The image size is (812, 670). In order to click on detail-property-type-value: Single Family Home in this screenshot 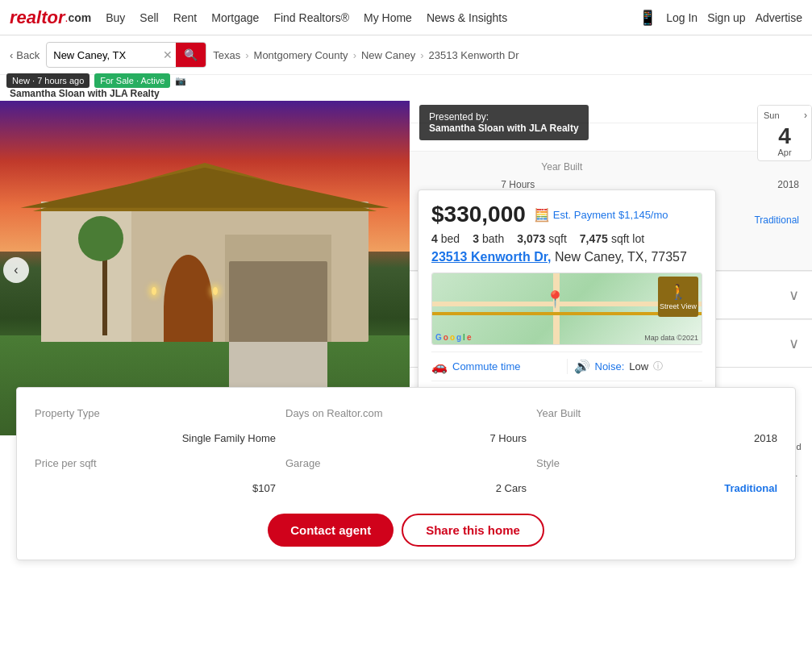, I will do `click(155, 439)`.